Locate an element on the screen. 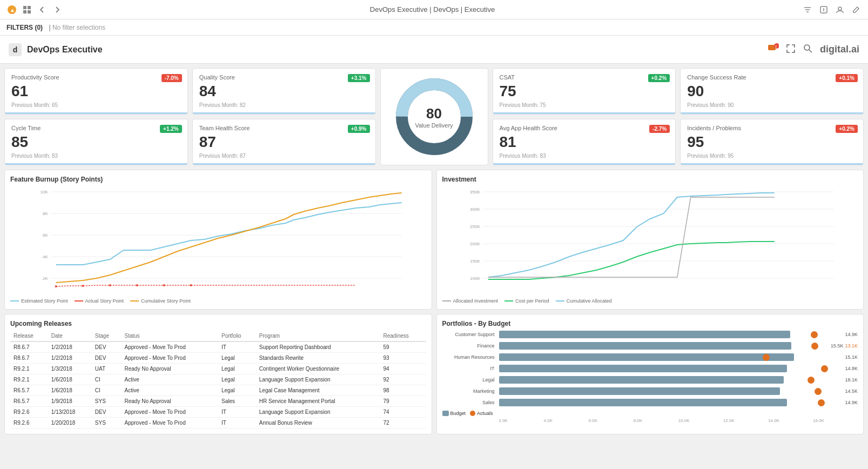 The image size is (868, 469). search-icon is located at coordinates (808, 50).